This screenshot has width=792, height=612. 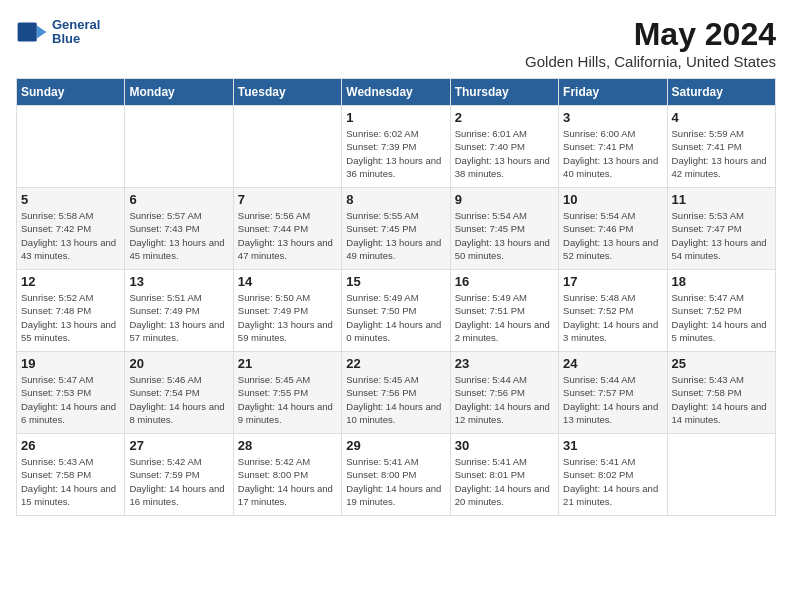 I want to click on calendar-weekday-header: Tuesday, so click(x=287, y=92).